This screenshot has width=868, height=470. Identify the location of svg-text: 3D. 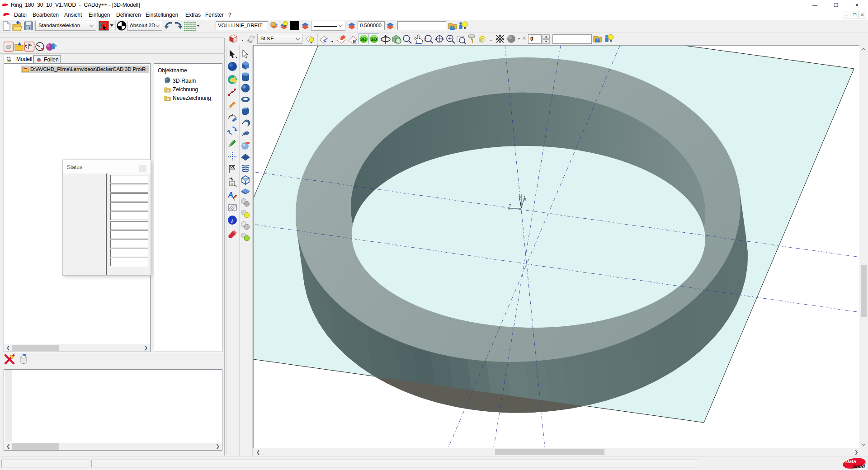
(374, 39).